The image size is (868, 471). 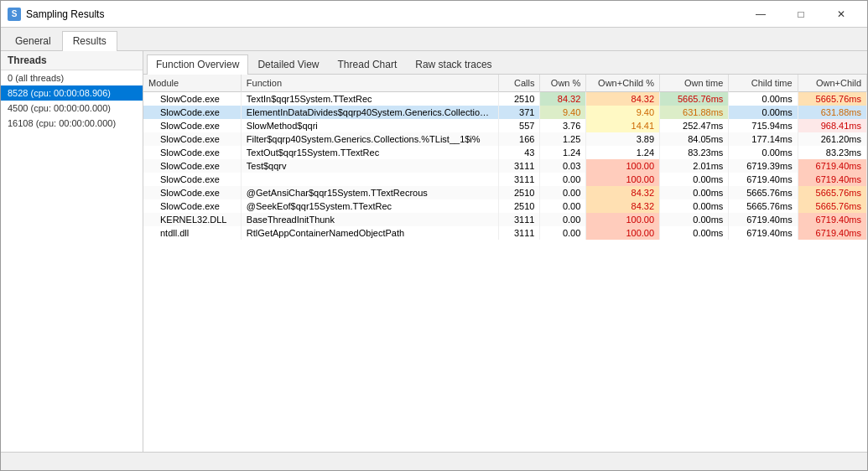 What do you see at coordinates (288, 64) in the screenshot?
I see `tab-detailed-view: Detailed View` at bounding box center [288, 64].